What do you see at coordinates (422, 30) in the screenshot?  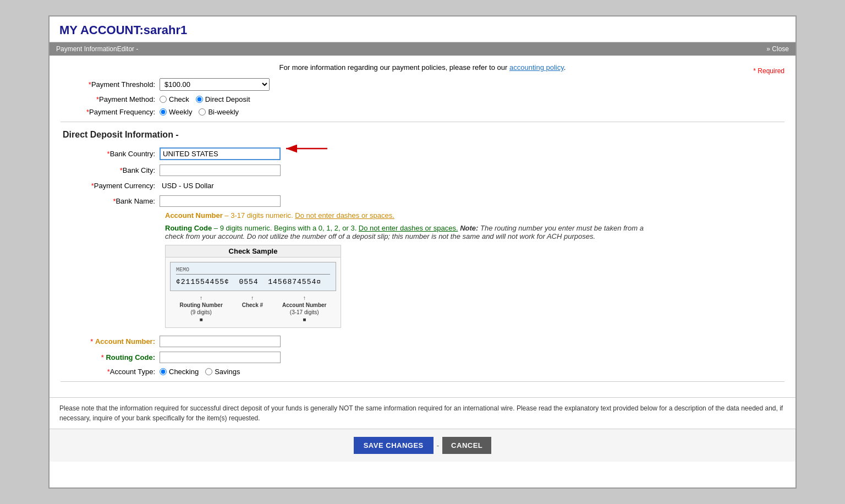 I see `page-header: MY ACCOUNT:sarahr1` at bounding box center [422, 30].